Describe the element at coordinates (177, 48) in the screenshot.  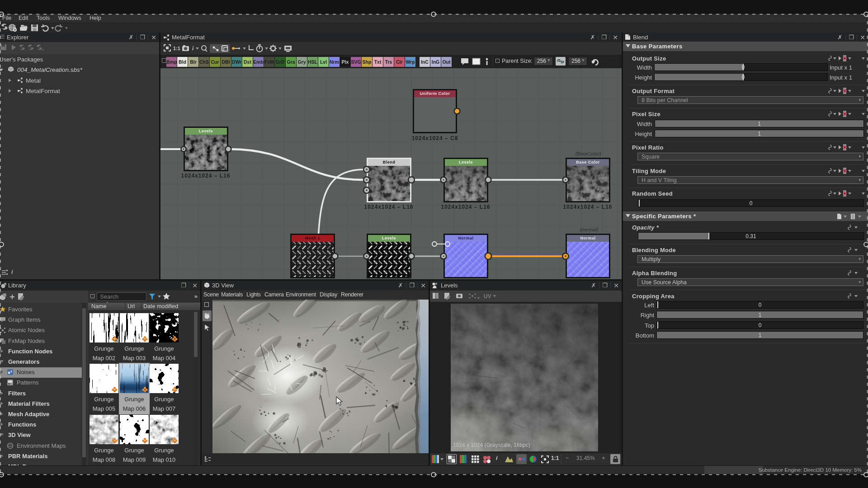
I see `svg-text: 1:1` at that location.